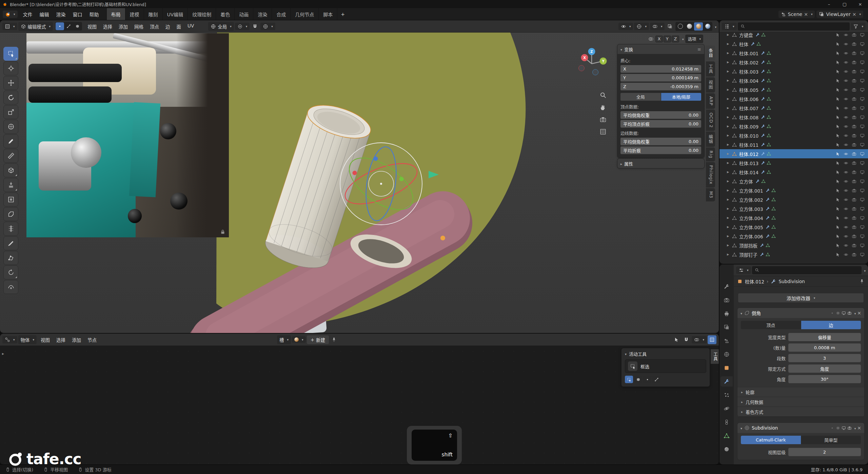 Image resolution: width=868 pixels, height=474 pixels. Describe the element at coordinates (749, 72) in the screenshot. I see `object-name: 柱体.003` at that location.